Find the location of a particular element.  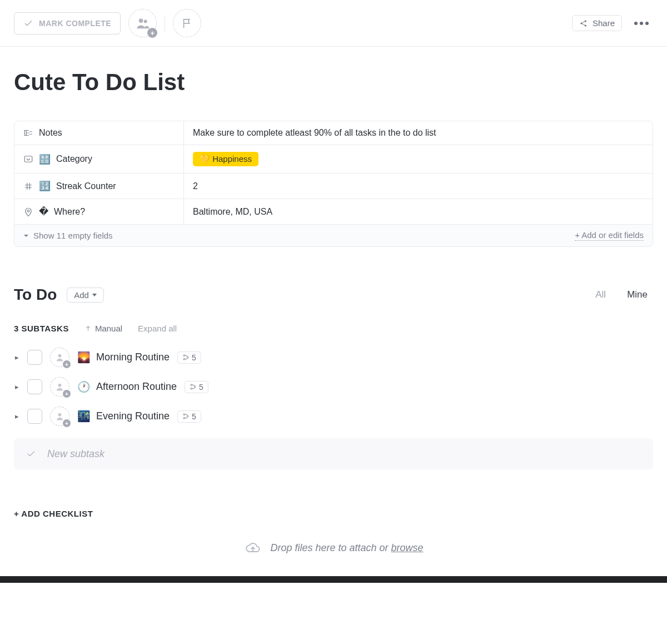

subtasks-count: 3 SUBTASKS is located at coordinates (41, 328).